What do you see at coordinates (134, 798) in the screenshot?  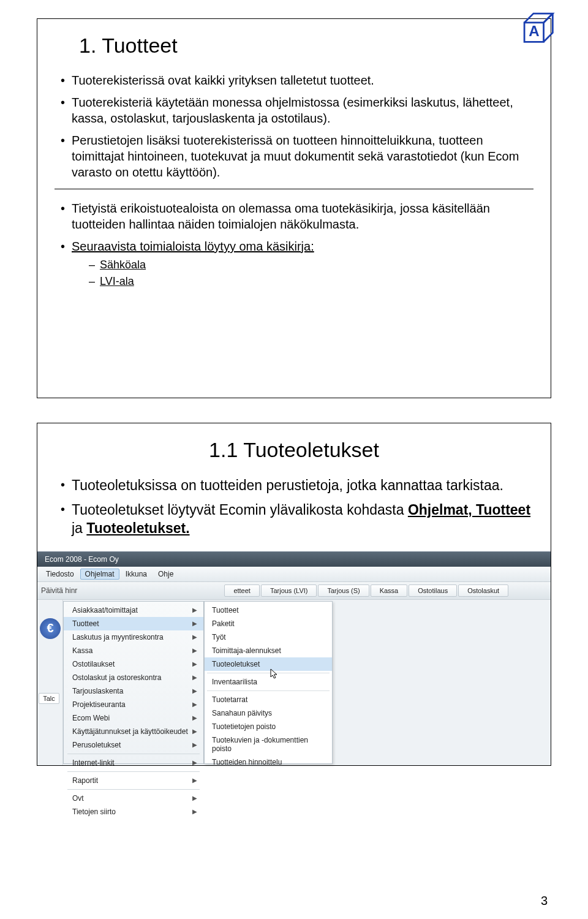 I see `menu-item: Ovt▶` at bounding box center [134, 798].